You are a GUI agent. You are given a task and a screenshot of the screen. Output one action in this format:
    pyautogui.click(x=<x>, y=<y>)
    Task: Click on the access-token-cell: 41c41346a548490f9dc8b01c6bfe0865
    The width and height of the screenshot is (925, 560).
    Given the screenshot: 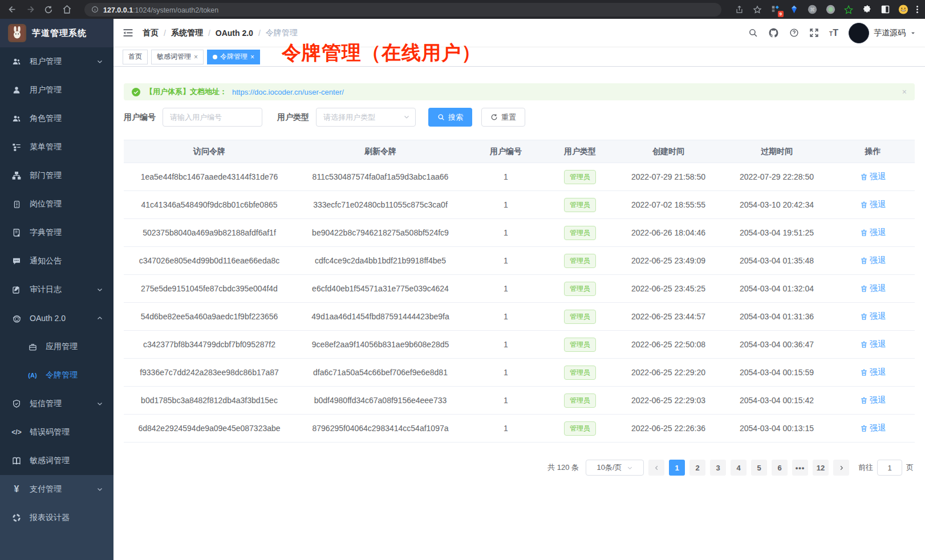 What is the action you would take?
    pyautogui.click(x=209, y=205)
    